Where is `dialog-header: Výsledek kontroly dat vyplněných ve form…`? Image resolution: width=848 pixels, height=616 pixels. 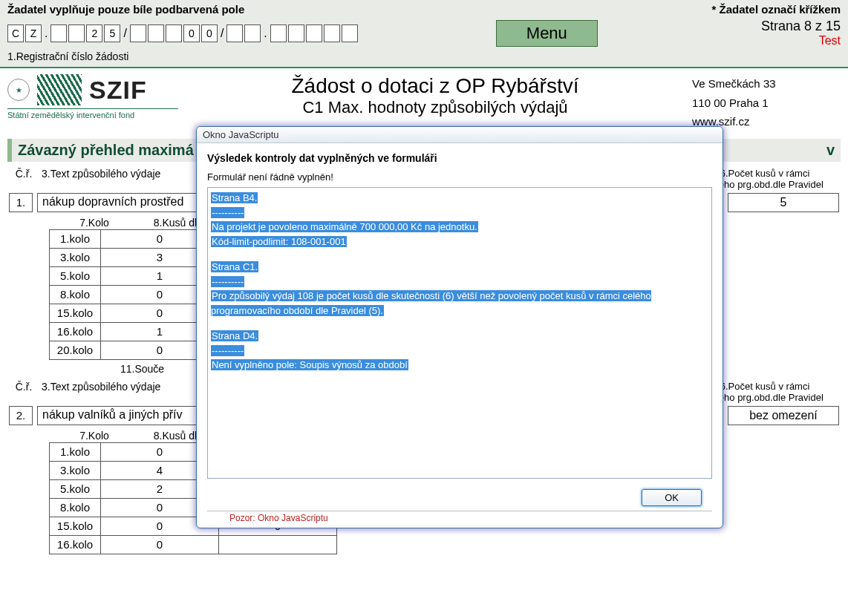
dialog-header: Výsledek kontroly dat vyplněných ve form… is located at coordinates (460, 158).